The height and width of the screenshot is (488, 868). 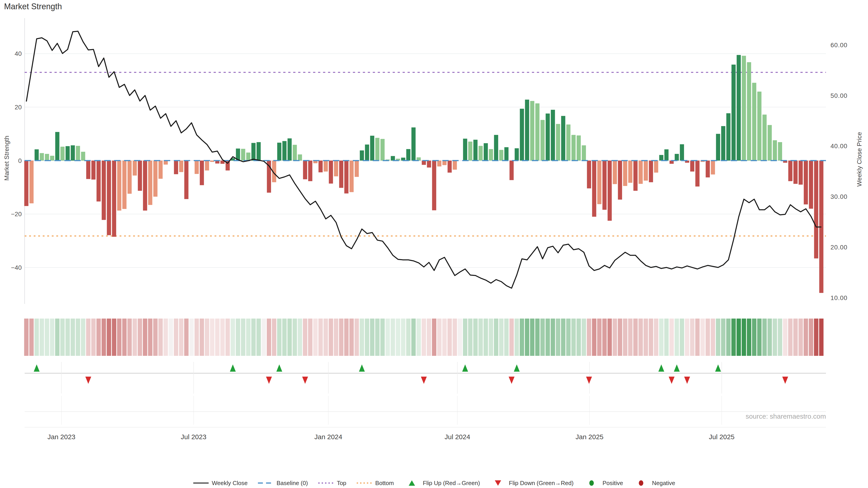 I want to click on legend-label: Weekly Close, so click(x=230, y=483).